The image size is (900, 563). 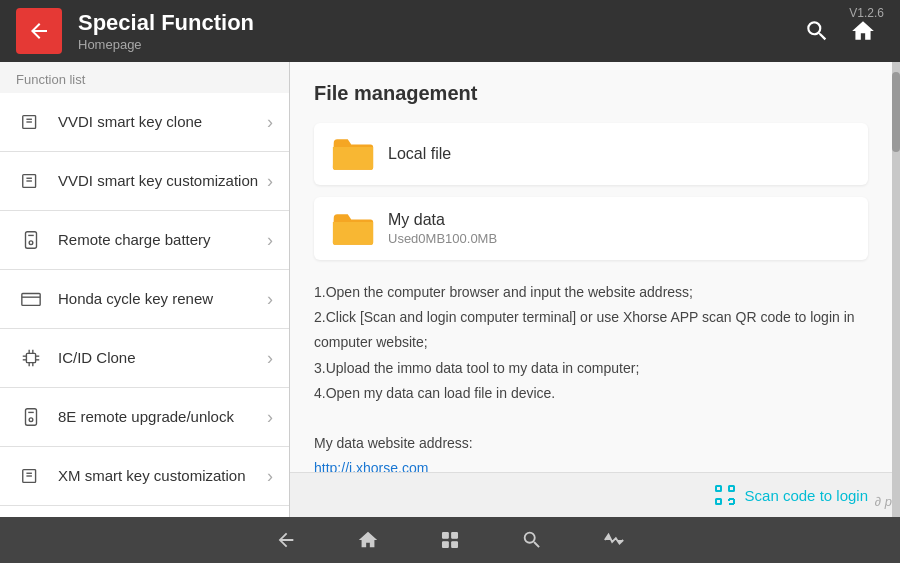 What do you see at coordinates (162, 358) in the screenshot?
I see `sidebar-item-label: IC/ID Clone` at bounding box center [162, 358].